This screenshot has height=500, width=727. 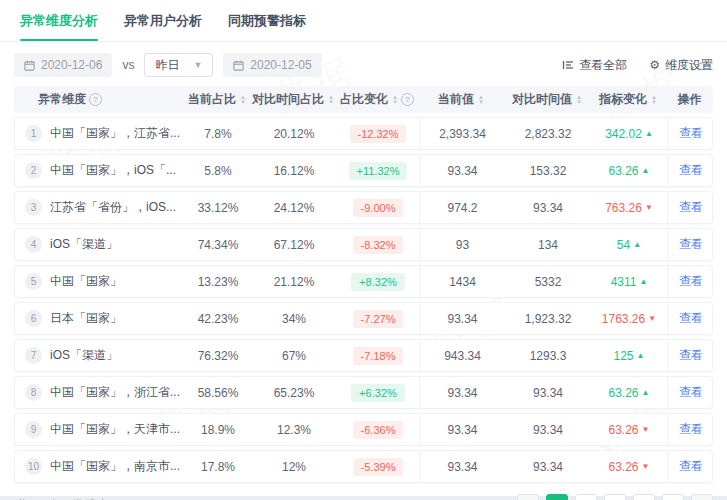 What do you see at coordinates (218, 134) in the screenshot?
I see `current-ratio-cell: 7.8%` at bounding box center [218, 134].